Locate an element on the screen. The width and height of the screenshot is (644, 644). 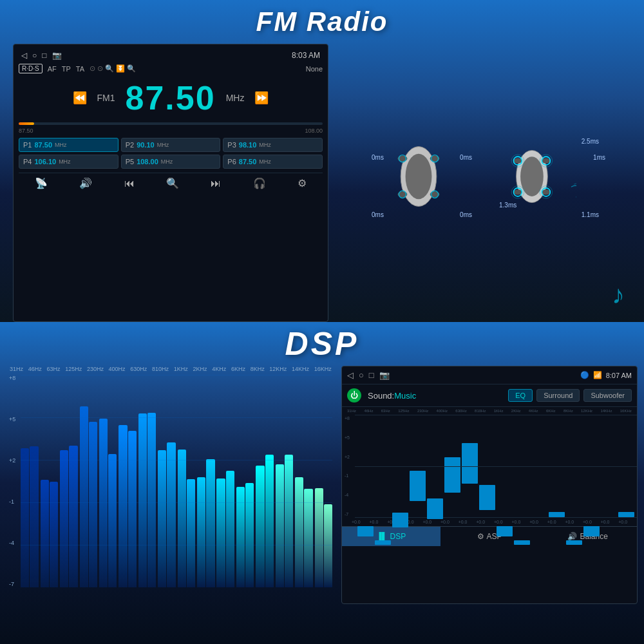
dsp-recent-icon: □ is located at coordinates (372, 375).